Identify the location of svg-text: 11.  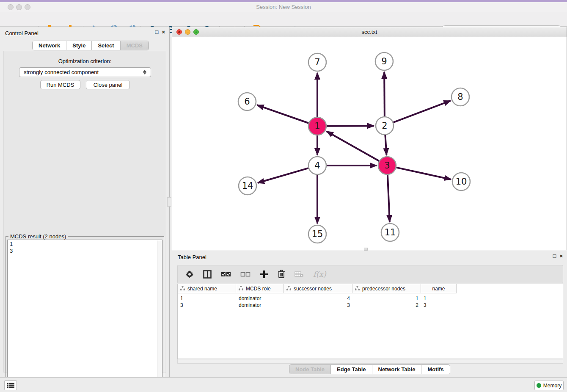
(390, 232).